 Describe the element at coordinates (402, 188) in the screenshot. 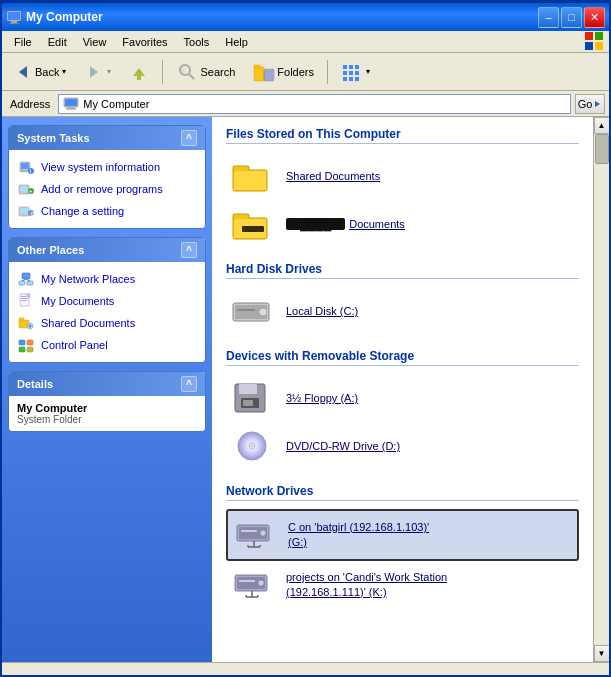

I see `files-section: Files Stored on This Computer Shared Doc…` at that location.